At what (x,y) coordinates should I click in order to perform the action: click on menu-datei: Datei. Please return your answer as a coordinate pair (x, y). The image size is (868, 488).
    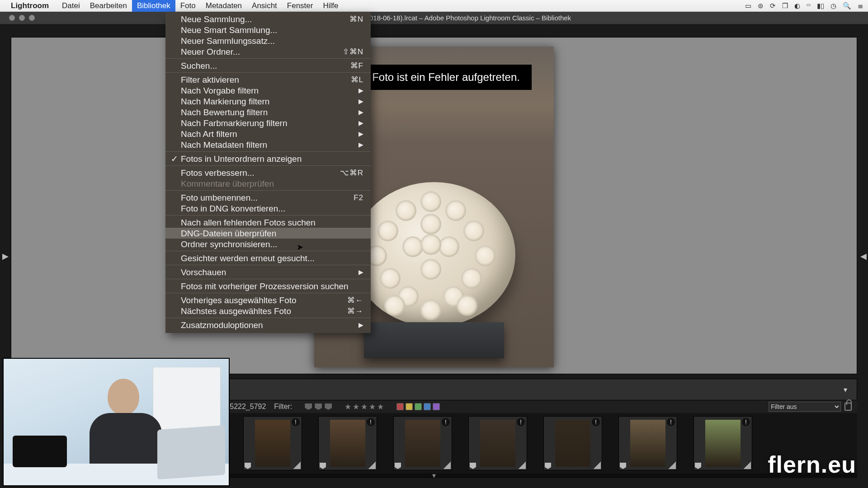
    Looking at the image, I should click on (71, 6).